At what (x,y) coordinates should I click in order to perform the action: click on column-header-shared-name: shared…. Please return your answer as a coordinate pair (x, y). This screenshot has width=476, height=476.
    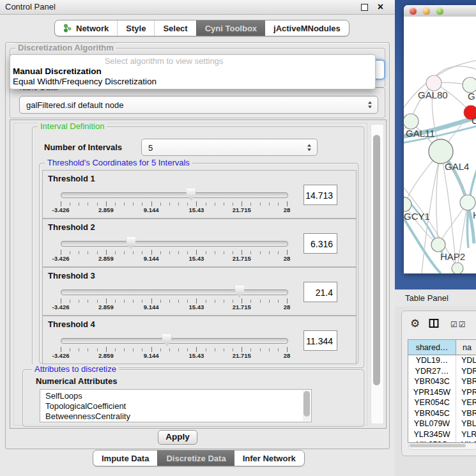
    Looking at the image, I should click on (432, 348).